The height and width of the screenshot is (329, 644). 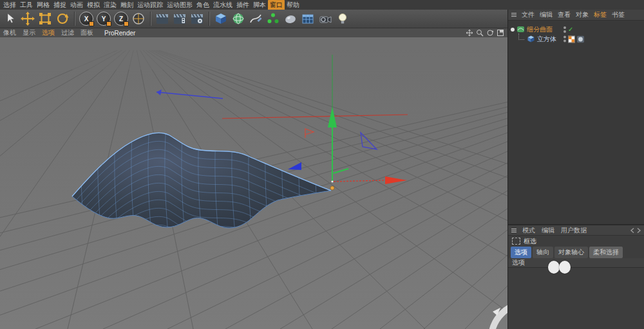 I want to click on om-menu-tags: 标签, so click(x=600, y=15).